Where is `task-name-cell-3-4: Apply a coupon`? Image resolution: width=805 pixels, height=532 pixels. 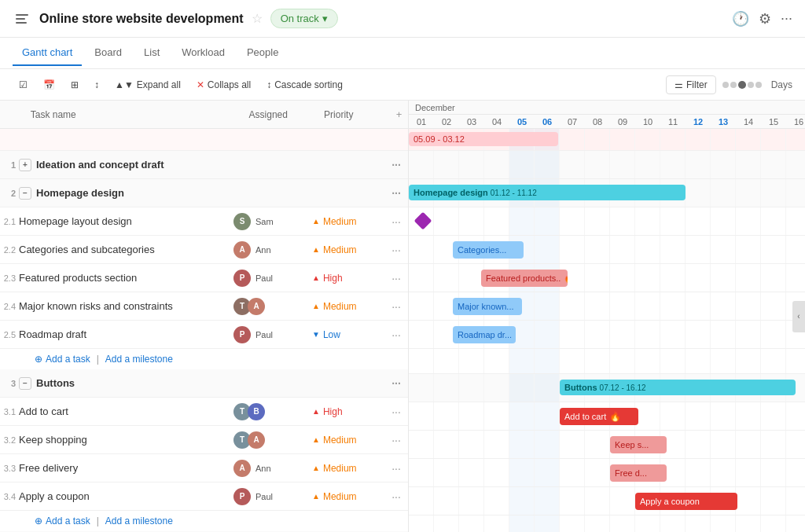 task-name-cell-3-4: Apply a coupon is located at coordinates (123, 497).